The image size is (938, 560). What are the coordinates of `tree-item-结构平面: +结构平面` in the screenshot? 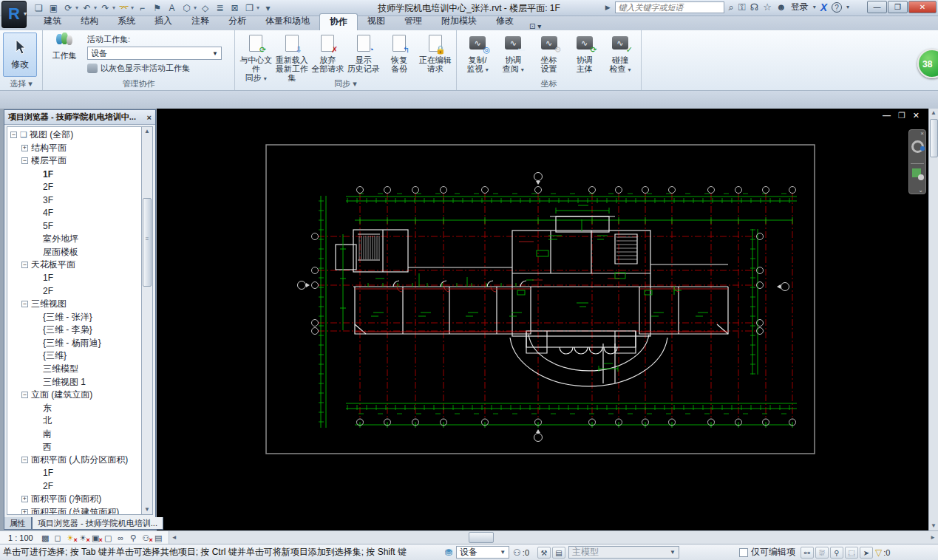 It's located at (74, 148).